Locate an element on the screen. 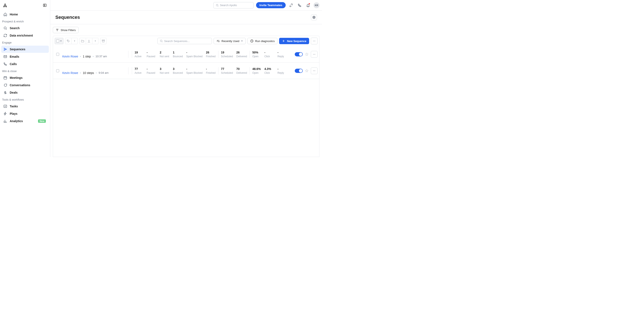  stat-value: 4.3% is located at coordinates (269, 69).